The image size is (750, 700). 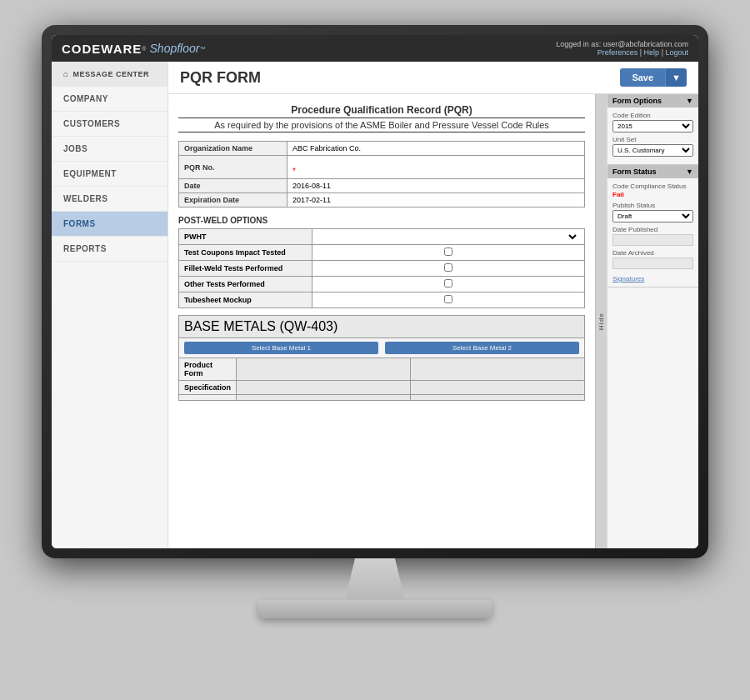 What do you see at coordinates (246, 285) in the screenshot?
I see `other-tests-label: Other Tests Performed` at bounding box center [246, 285].